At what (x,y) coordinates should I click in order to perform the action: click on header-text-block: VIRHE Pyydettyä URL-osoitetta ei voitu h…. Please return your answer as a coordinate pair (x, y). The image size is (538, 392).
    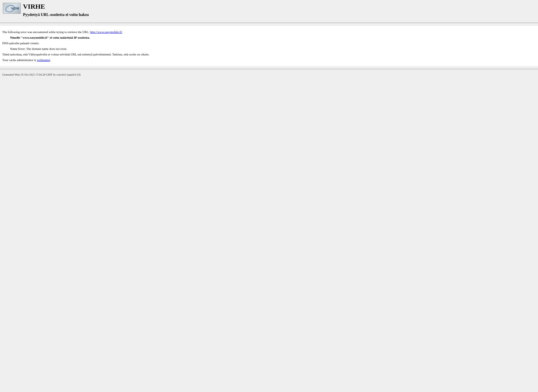
    Looking at the image, I should click on (56, 10).